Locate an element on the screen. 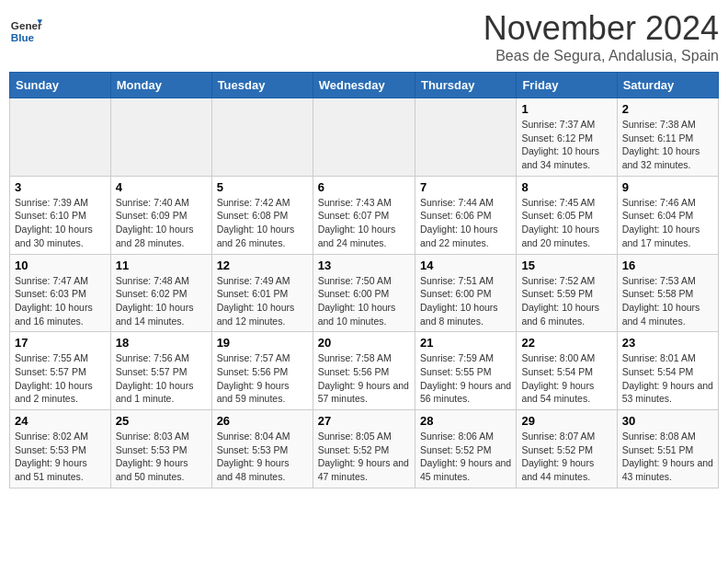 This screenshot has height=563, width=728. day-number: 13 is located at coordinates (364, 265).